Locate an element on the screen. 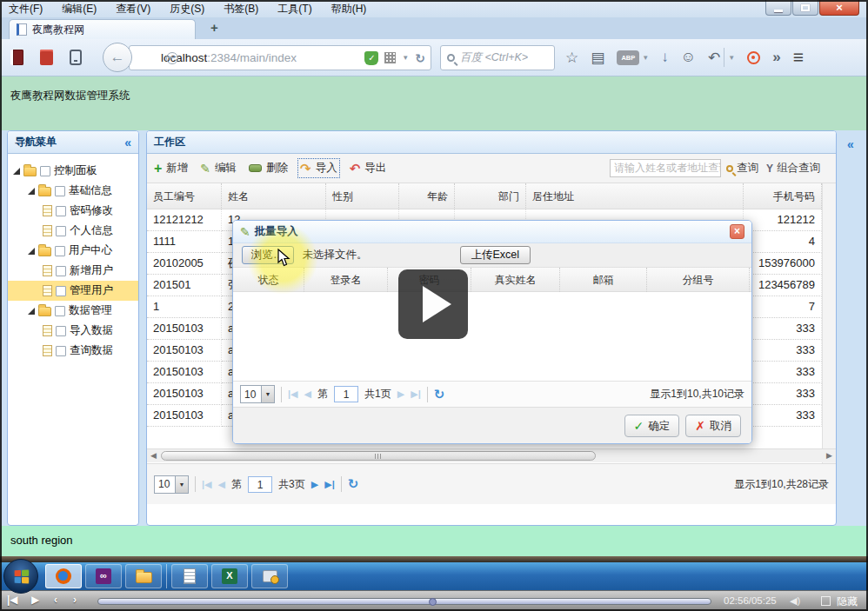 Image resolution: width=868 pixels, height=611 pixels. undo-dropdown-icon: ▼ is located at coordinates (731, 57).